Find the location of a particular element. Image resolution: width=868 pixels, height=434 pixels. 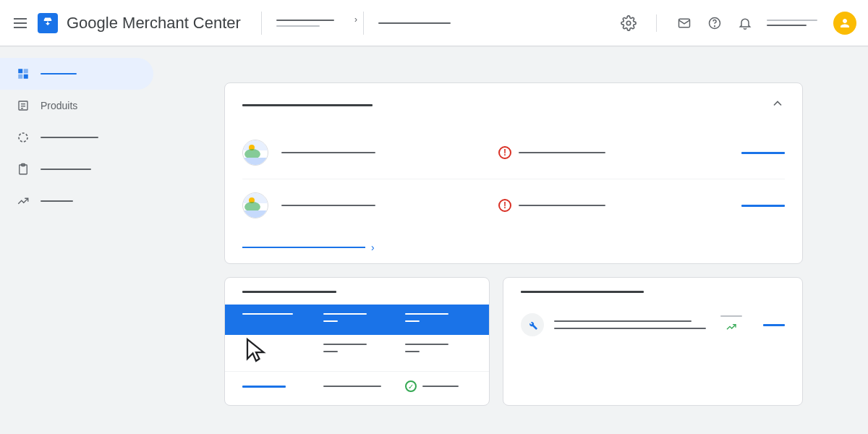

wrench-icon is located at coordinates (532, 325).